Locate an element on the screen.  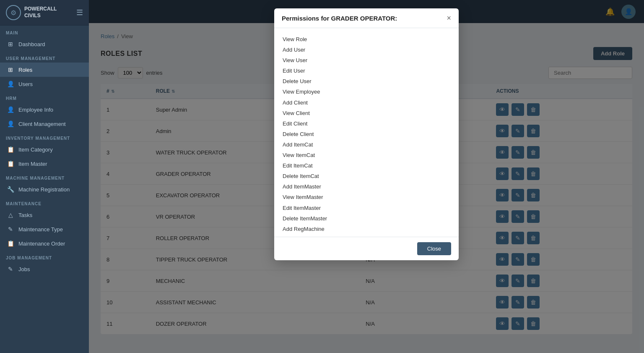
permission-item: Edit User is located at coordinates (366, 71).